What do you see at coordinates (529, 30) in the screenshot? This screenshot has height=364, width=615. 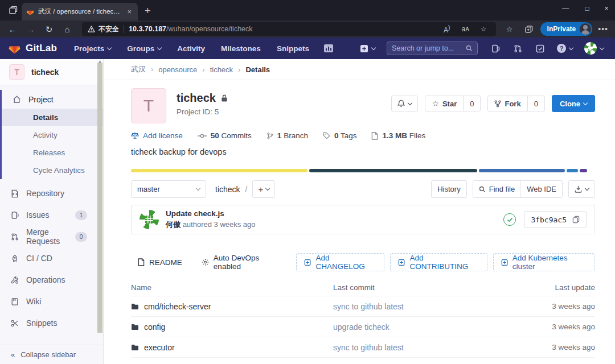 I see `collections-icon` at bounding box center [529, 30].